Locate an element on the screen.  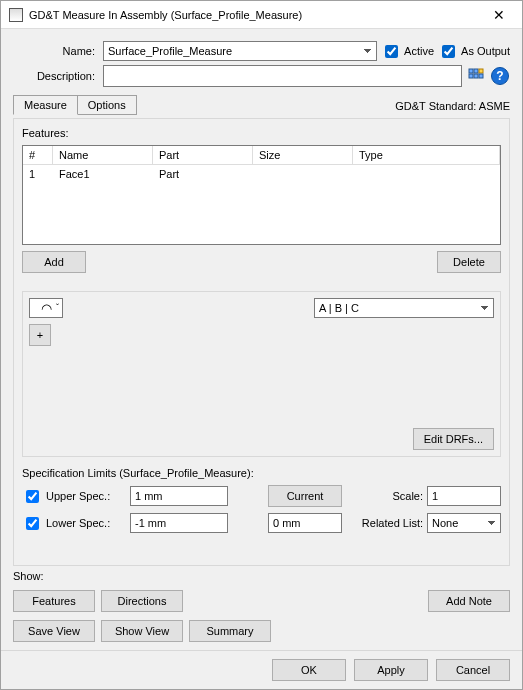
tab-options: Options is located at coordinates (107, 105).